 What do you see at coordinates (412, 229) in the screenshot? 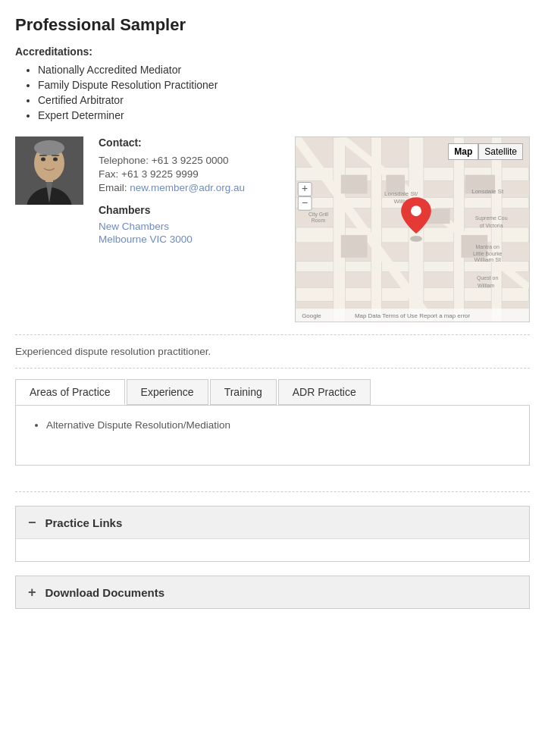
I see `map-container: Map Satellite` at bounding box center [412, 229].